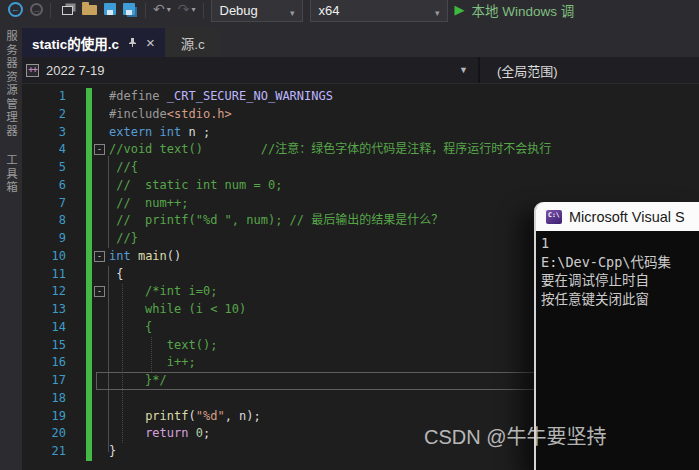 The height and width of the screenshot is (470, 699). I want to click on line-number: 4, so click(44, 150).